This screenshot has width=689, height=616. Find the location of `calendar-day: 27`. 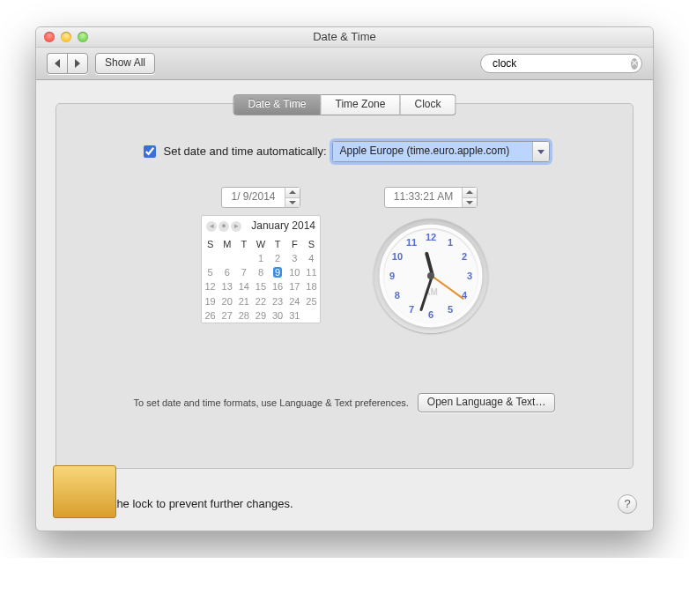

calendar-day: 27 is located at coordinates (227, 315).